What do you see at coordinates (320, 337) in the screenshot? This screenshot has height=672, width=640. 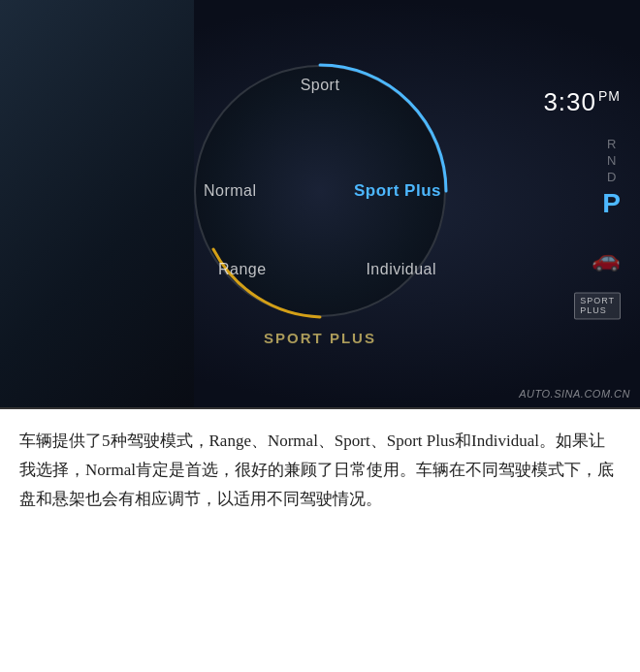 I see `sport-plus-bottom-label: SPORT PLUS` at bounding box center [320, 337].